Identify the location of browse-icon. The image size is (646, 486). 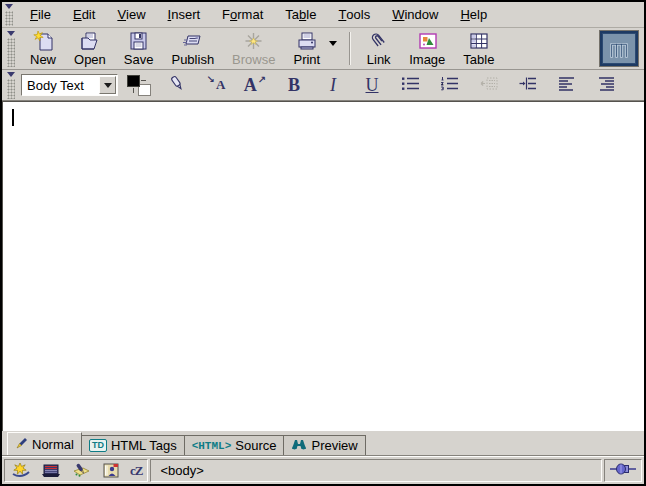
(254, 41).